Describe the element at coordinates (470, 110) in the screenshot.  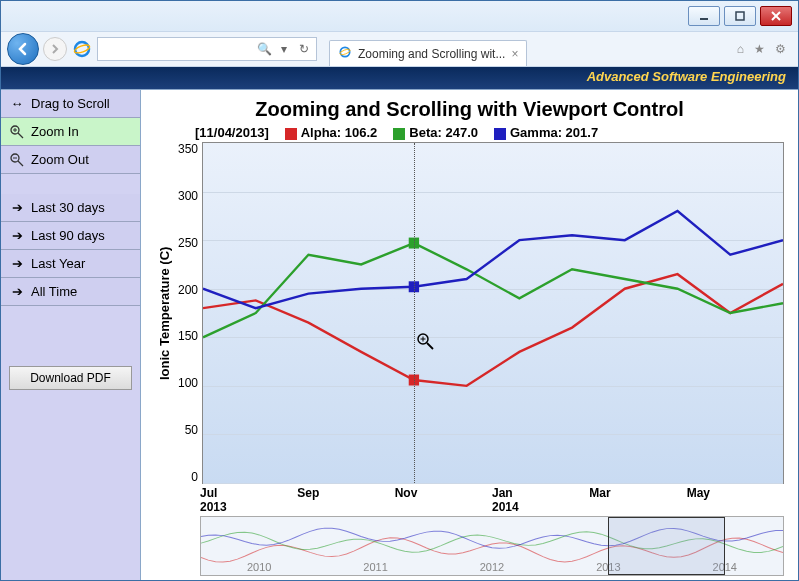
I see `chart-title: Zooming and Scrolling with Viewport Cont…` at that location.